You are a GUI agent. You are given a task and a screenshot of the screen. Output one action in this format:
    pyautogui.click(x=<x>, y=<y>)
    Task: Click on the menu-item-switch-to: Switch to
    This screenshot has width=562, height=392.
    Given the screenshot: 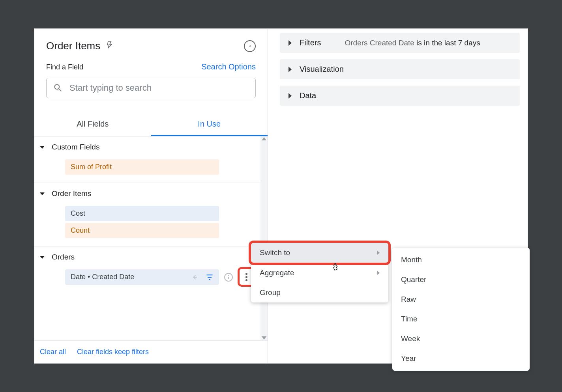 What is the action you would take?
    pyautogui.click(x=320, y=253)
    